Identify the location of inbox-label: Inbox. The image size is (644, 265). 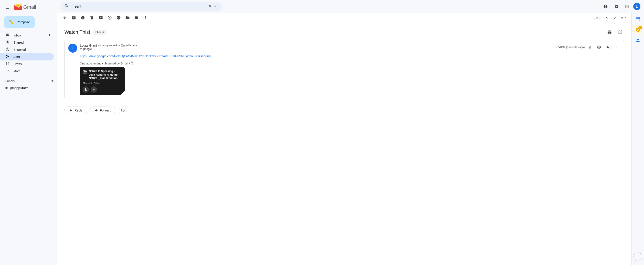
(29, 36).